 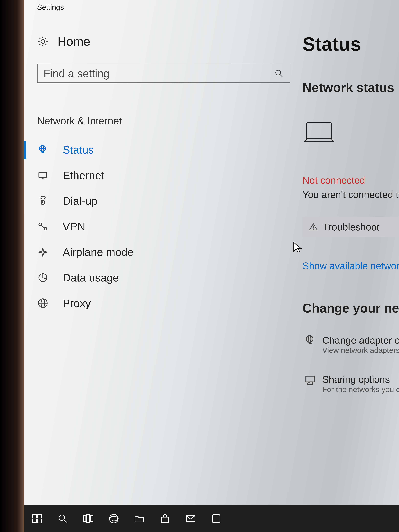 What do you see at coordinates (152, 74) in the screenshot?
I see `search-input` at bounding box center [152, 74].